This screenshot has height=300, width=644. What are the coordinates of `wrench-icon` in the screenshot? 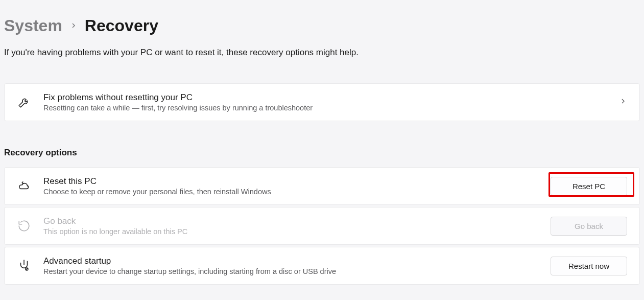 It's located at (24, 102).